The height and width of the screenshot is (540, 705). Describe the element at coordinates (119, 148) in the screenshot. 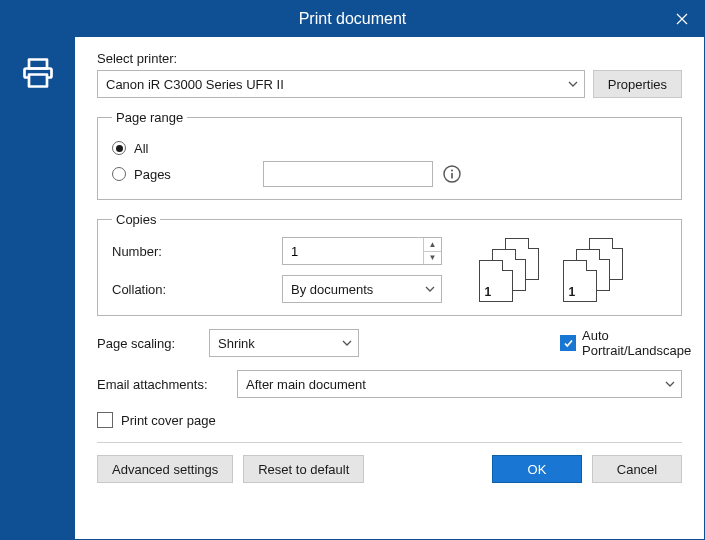

I see `radio-all` at that location.